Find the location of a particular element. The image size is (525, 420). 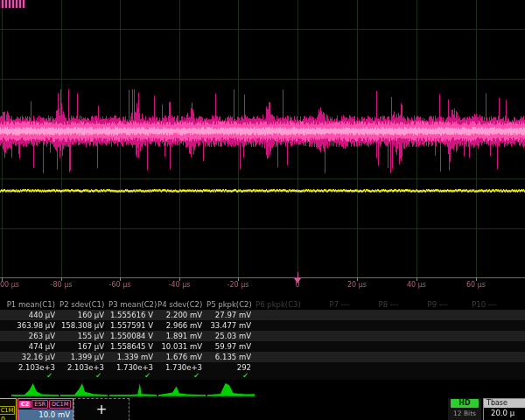

measure-header: P10 --- is located at coordinates (476, 304).